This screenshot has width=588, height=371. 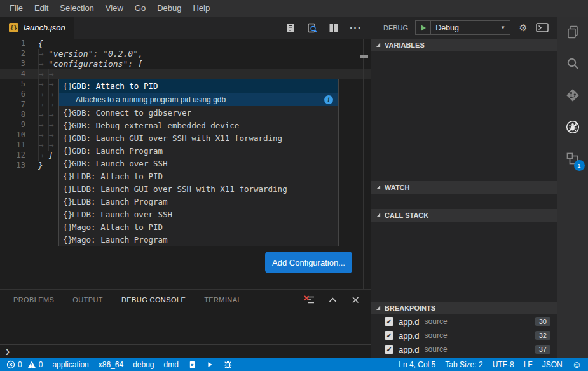 What do you see at coordinates (24, 365) in the screenshot?
I see `problems-status: 0 0` at bounding box center [24, 365].